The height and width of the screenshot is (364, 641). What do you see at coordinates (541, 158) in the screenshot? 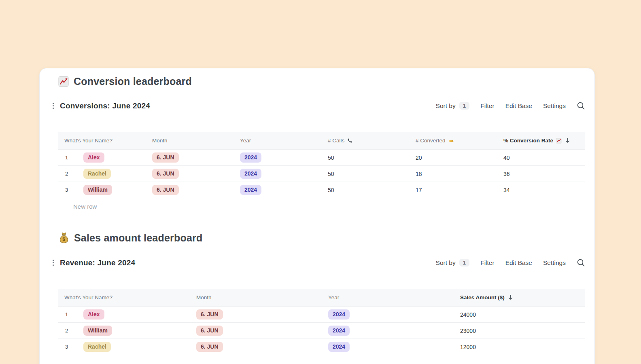
I see `rate-value: 40` at bounding box center [541, 158].